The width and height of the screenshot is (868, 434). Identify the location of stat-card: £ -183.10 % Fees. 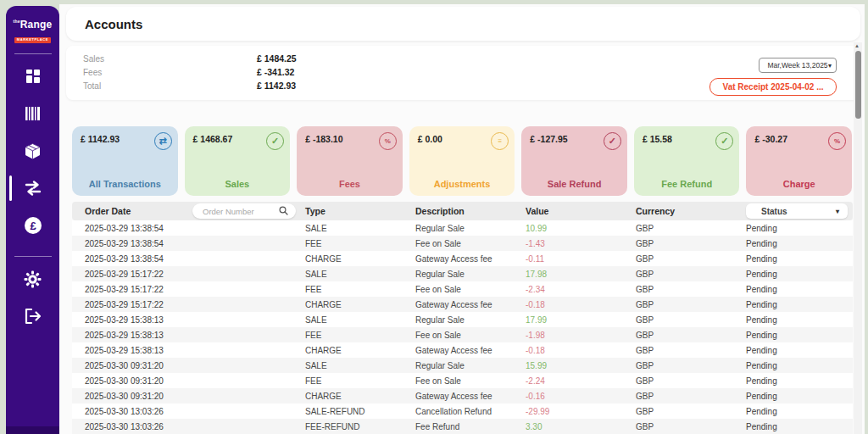
(349, 161).